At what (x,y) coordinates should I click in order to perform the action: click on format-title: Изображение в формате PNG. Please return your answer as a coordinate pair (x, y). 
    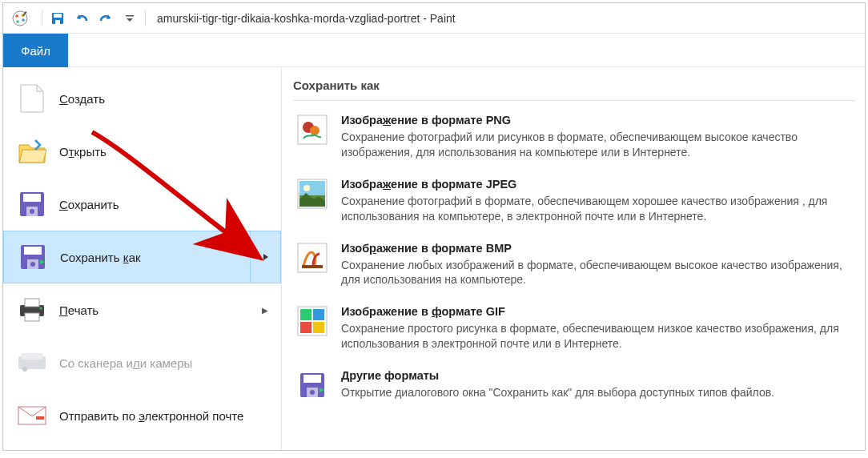
    Looking at the image, I should click on (597, 120).